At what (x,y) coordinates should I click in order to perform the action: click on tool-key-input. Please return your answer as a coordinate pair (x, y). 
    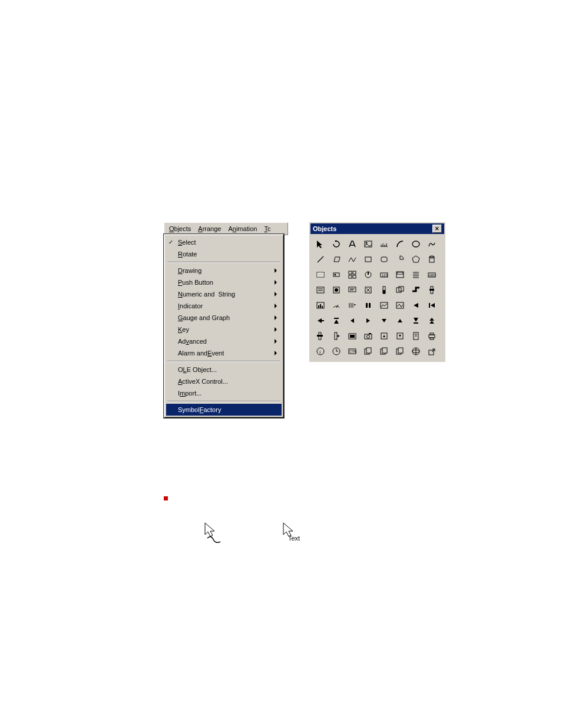
    Looking at the image, I should click on (320, 336).